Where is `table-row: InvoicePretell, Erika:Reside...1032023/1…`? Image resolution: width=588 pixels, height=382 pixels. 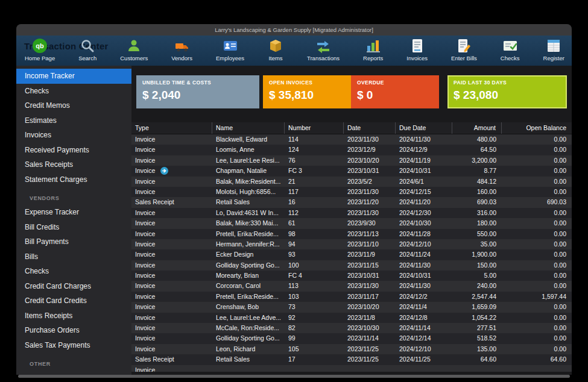 table-row: InvoicePretell, Erika:Reside...1032023/1… is located at coordinates (352, 296).